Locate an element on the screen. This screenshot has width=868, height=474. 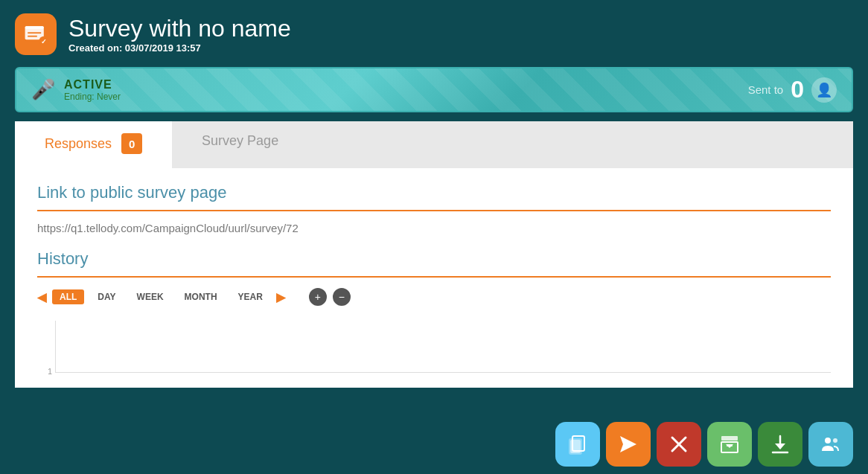
app-icon: ✓ is located at coordinates (36, 34).